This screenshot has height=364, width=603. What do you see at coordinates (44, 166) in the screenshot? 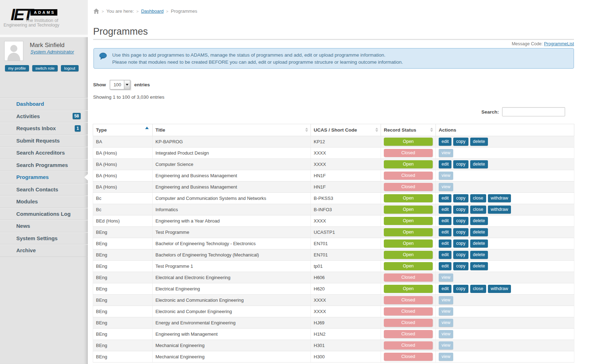
I see `sidebar-item-search-programmes: Search Programmes` at bounding box center [44, 166].